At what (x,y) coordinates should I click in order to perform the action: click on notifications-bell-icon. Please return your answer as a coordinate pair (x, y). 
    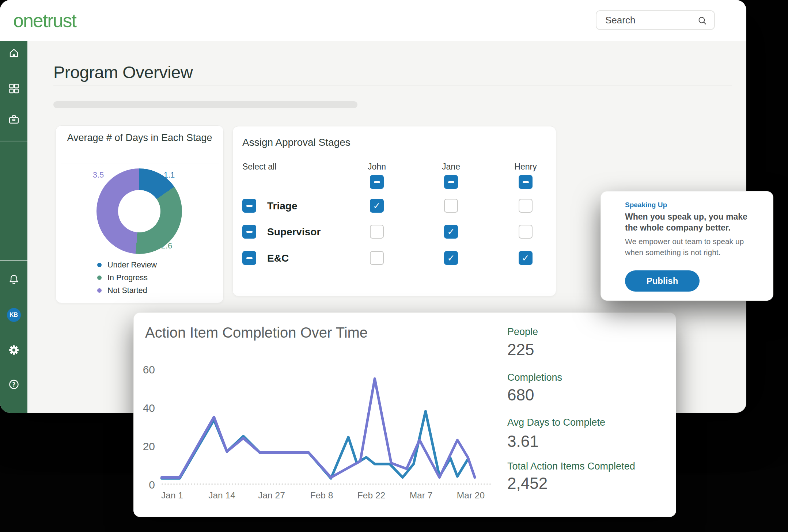
    Looking at the image, I should click on (14, 280).